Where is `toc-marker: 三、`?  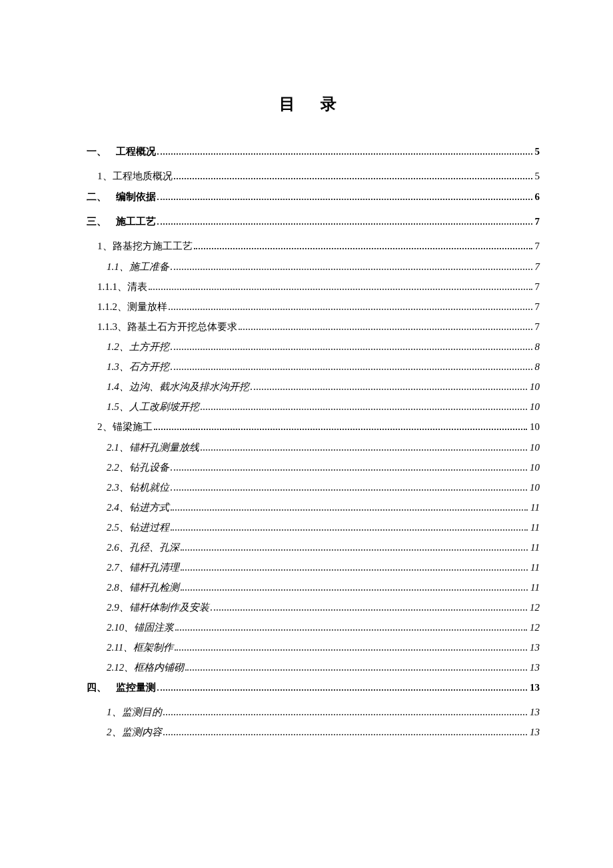 toc-marker: 三、 is located at coordinates (101, 221).